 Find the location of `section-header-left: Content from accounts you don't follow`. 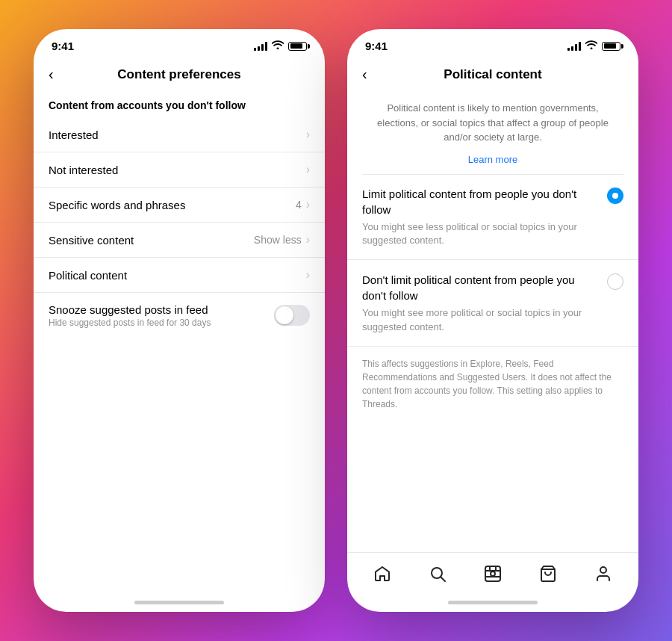

section-header-left: Content from accounts you don't follow is located at coordinates (179, 105).